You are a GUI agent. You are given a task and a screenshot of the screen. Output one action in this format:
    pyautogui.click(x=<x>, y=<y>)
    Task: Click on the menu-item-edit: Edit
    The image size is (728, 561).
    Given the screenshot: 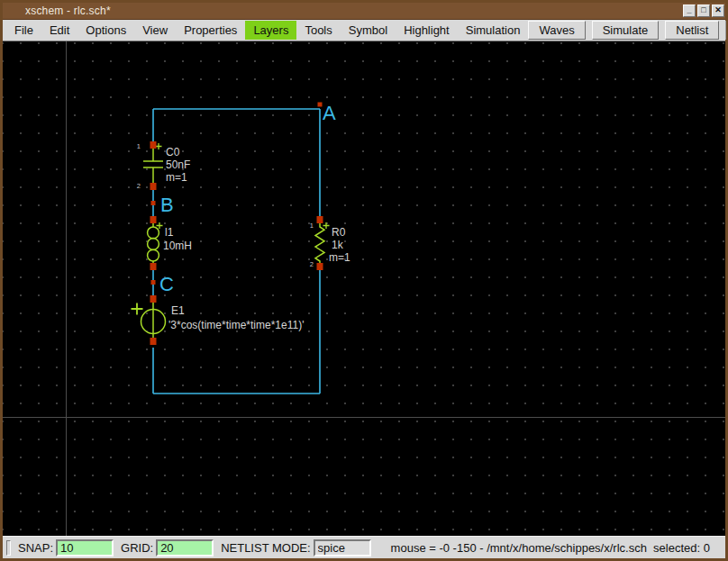 What is the action you would take?
    pyautogui.click(x=59, y=31)
    